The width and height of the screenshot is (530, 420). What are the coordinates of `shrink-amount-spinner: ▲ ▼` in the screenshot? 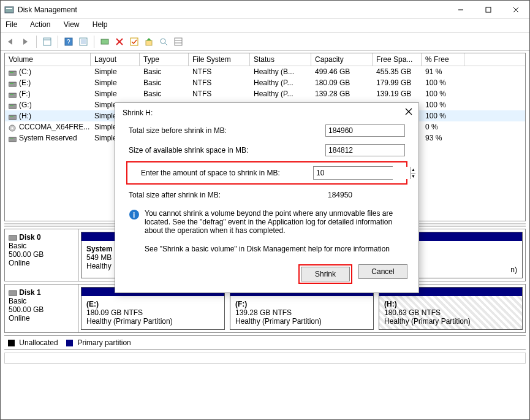 It's located at (353, 173).